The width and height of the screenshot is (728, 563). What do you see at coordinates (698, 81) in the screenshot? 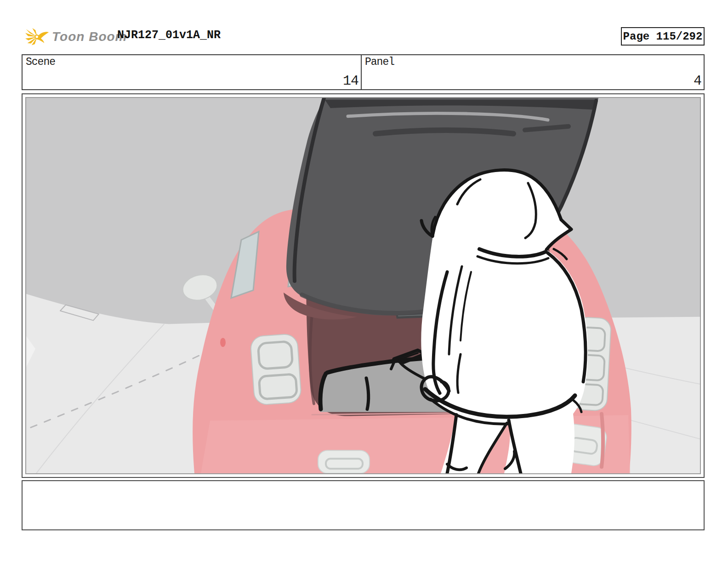
I see `panel-value: 4` at bounding box center [698, 81].